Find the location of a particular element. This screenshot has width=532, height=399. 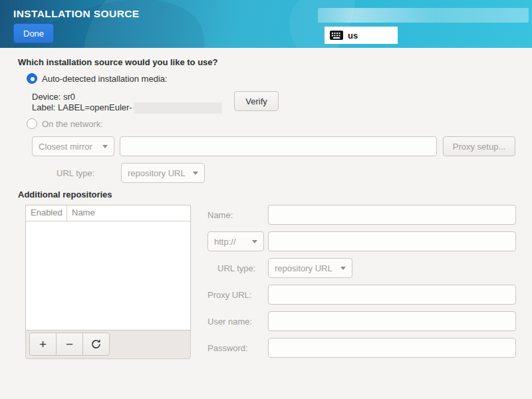

repo-url-input is located at coordinates (392, 241).